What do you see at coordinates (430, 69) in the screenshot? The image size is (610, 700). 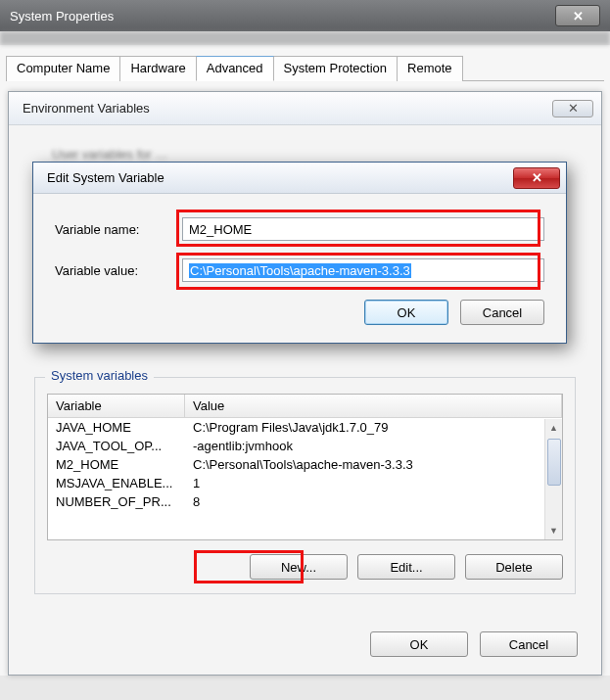 I see `tab-remote: Remote` at bounding box center [430, 69].